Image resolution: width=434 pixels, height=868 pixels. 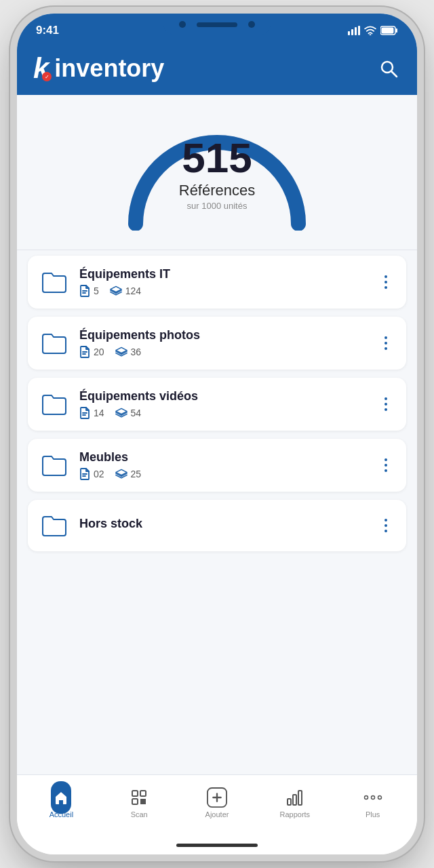 I want to click on list-item: Équipements IT 5, so click(x=217, y=282).